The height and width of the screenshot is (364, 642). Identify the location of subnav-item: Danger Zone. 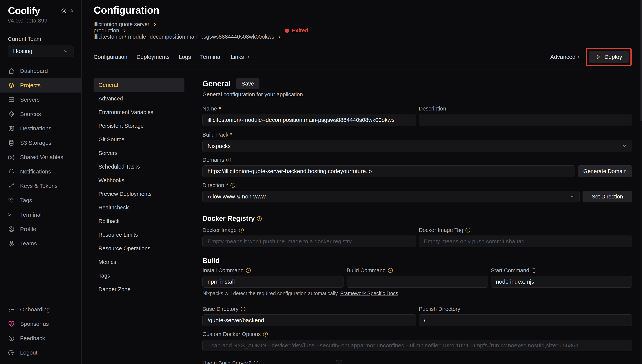
(139, 289).